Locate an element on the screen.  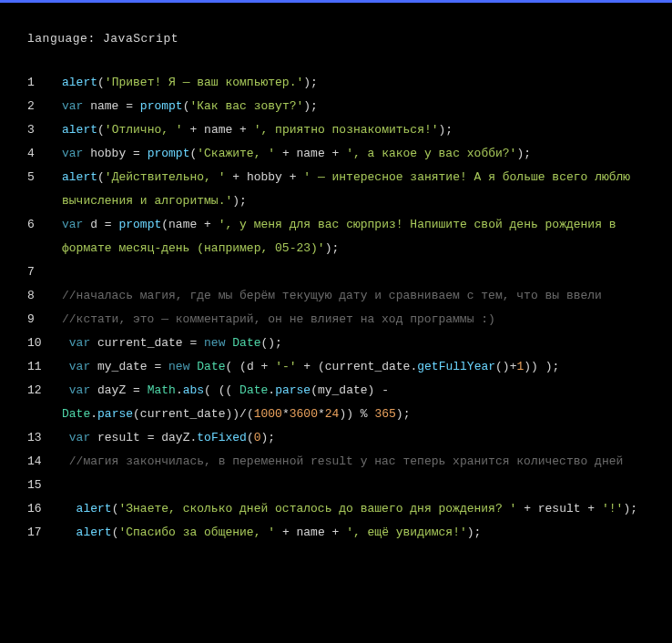
token-method: toFixed is located at coordinates (222, 437).